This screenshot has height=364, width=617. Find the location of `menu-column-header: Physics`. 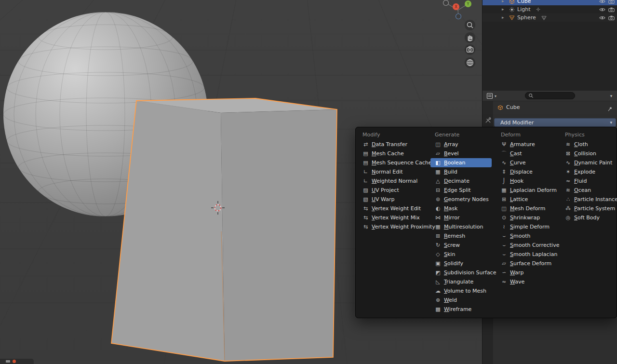

menu-column-header: Physics is located at coordinates (588, 135).